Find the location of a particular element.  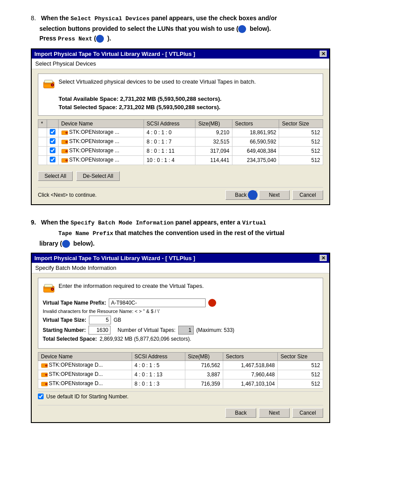

deselect-all-button: De-Select All is located at coordinates (98, 176).